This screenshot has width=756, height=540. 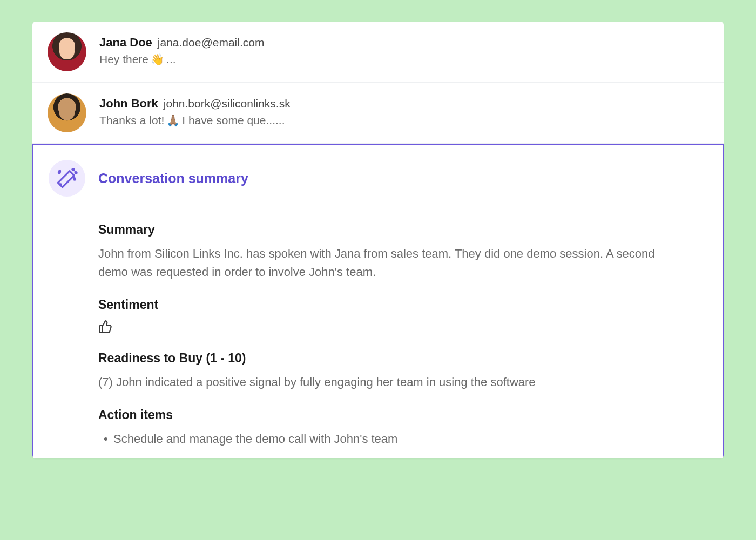 I want to click on pray-emoji-icon: 🙏🏽, so click(x=173, y=120).